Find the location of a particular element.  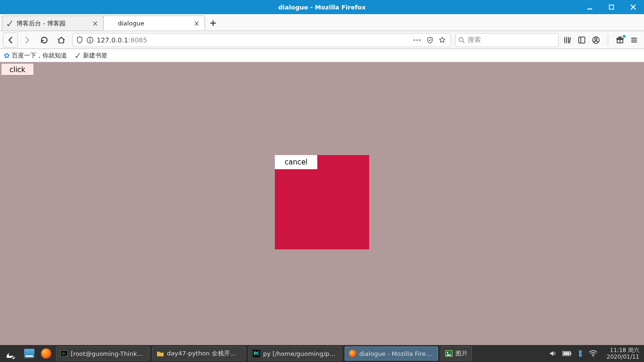

taskbar-clock: 11:18 周六 2020/01/11 is located at coordinates (623, 354).